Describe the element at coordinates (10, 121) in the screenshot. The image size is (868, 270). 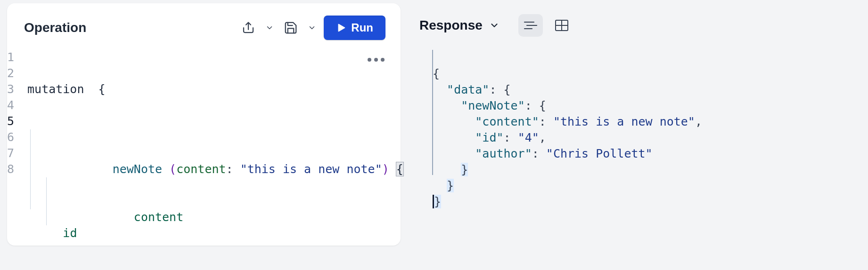
I see `line-number: 5` at that location.